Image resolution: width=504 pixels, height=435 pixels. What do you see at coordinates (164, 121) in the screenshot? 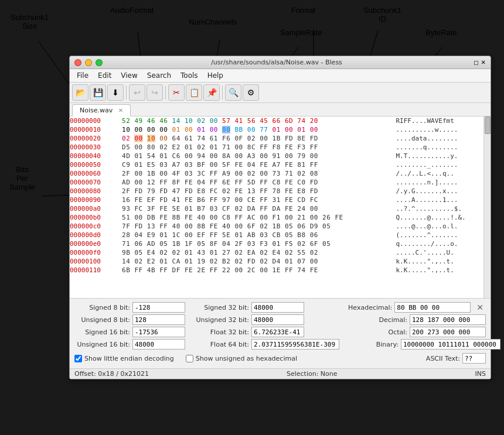
I see `hex-byte: 46` at bounding box center [164, 121].